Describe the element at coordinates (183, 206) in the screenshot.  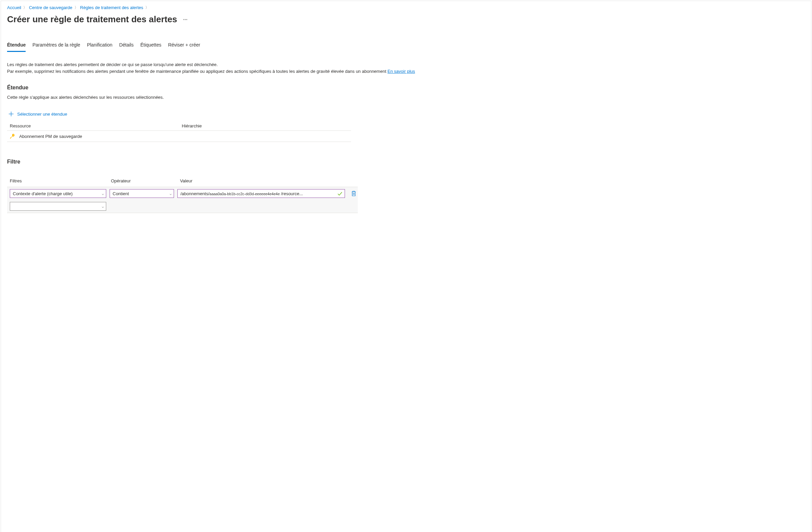
I see `filter-row-empty: ⌵` at that location.